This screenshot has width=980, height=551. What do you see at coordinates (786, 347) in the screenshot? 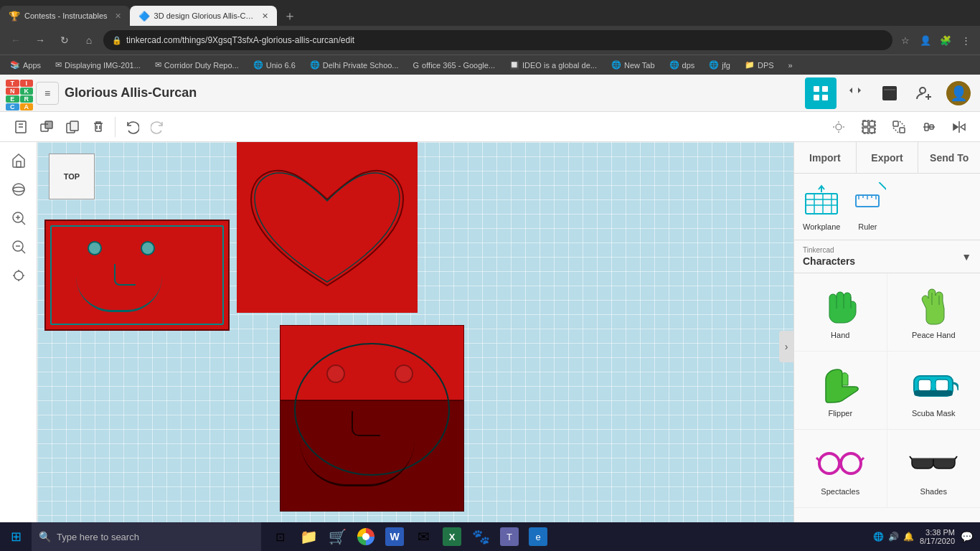
I see `canvas-toggle-button: ›` at bounding box center [786, 347].